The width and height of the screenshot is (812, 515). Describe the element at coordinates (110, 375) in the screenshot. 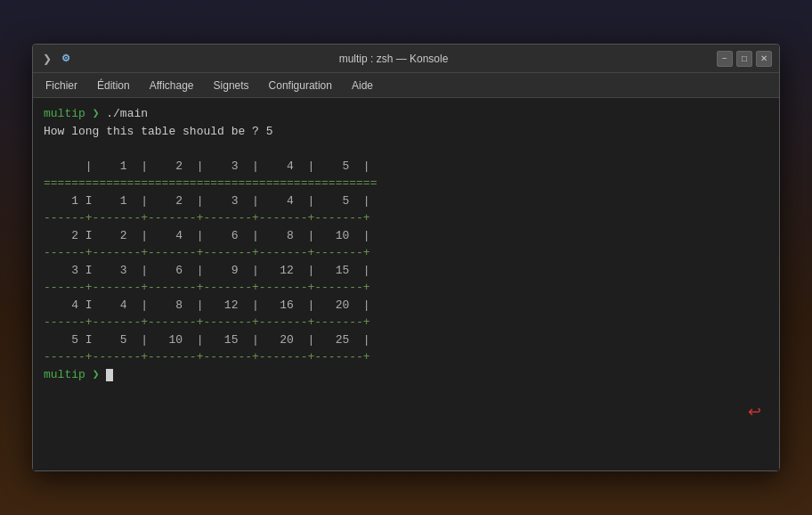

I see `cursor` at that location.